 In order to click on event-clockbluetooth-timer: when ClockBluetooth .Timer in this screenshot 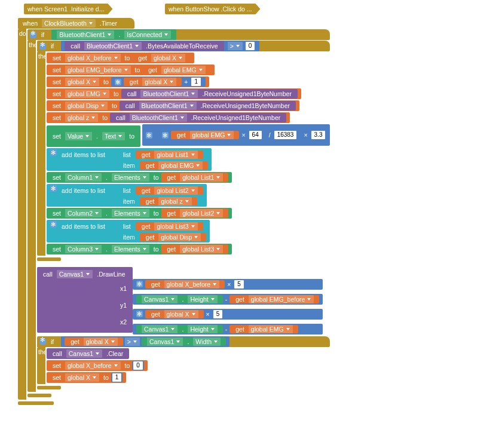, I will do `click(76, 23)`.